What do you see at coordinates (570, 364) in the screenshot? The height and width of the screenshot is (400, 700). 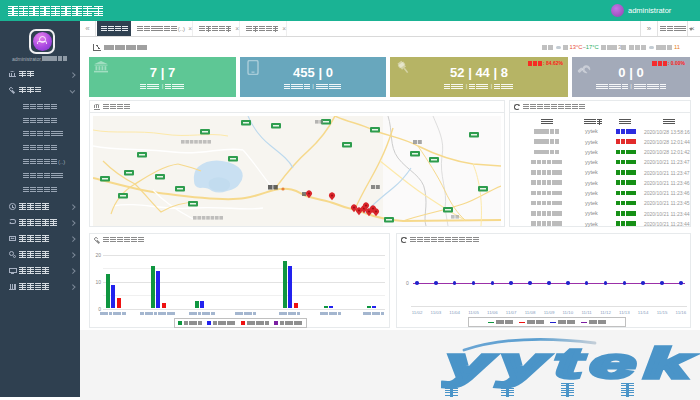 I see `svg-text: yytek` at bounding box center [570, 364].